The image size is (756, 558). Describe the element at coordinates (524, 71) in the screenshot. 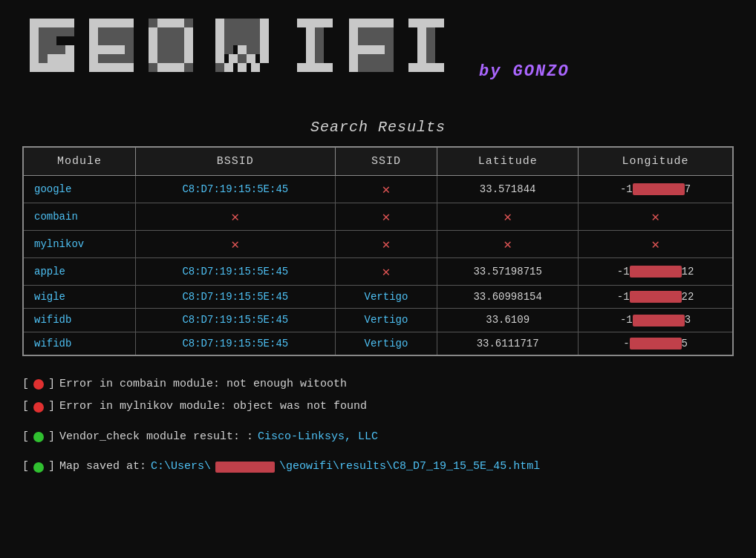

I see `svg-text: by GONZO` at that location.